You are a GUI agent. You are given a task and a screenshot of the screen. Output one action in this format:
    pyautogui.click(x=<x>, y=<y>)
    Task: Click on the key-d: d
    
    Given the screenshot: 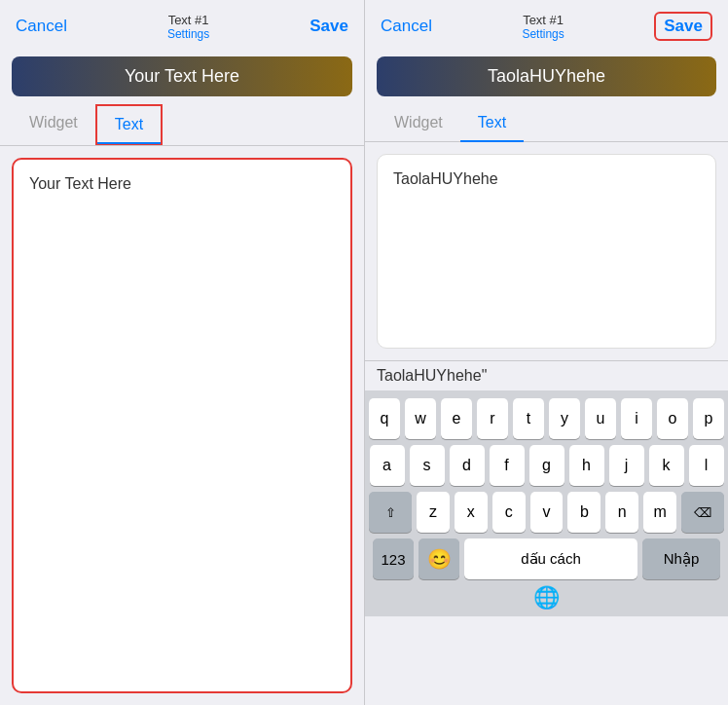 What is the action you would take?
    pyautogui.click(x=467, y=465)
    